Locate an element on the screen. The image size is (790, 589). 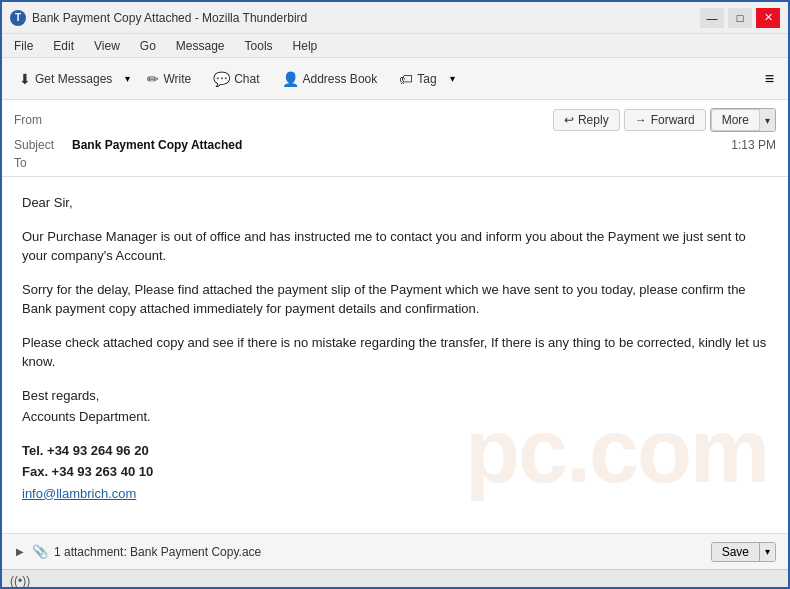
reply-button: ↩ Reply is located at coordinates (586, 120).